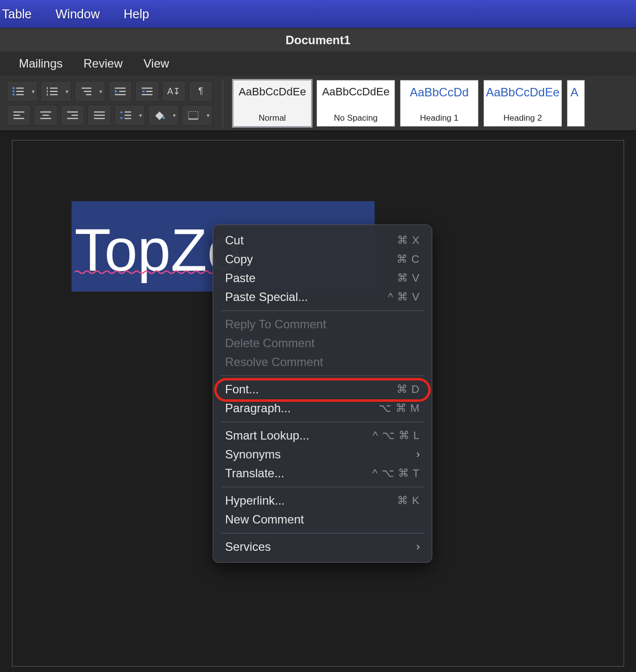 The height and width of the screenshot is (672, 636). Describe the element at coordinates (174, 91) in the screenshot. I see `sort-button: A↧` at that location.